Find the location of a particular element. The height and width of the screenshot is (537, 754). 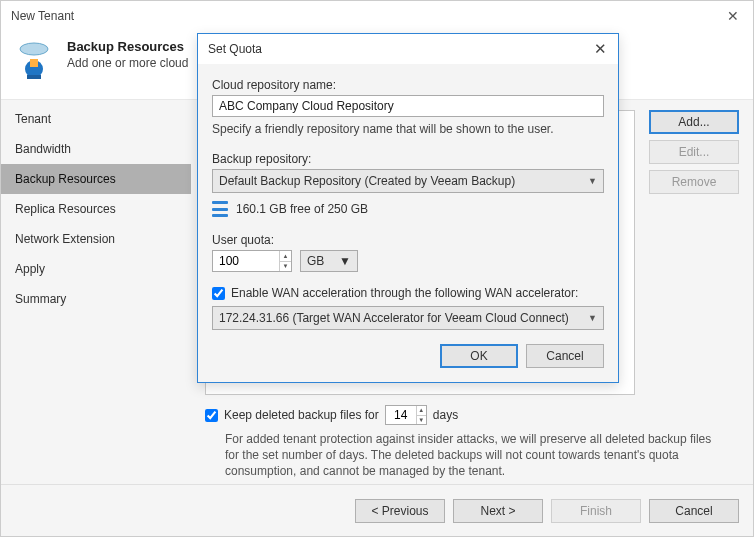

dialog-title: Set Quota is located at coordinates (235, 49).